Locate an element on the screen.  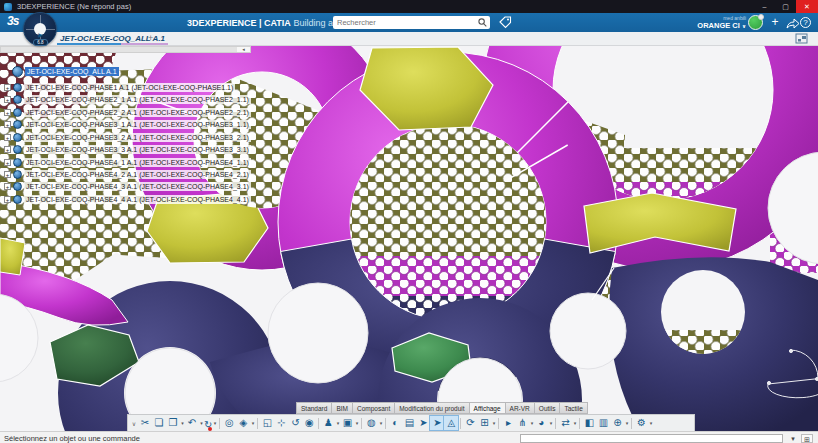
maximize-button: ▢ is located at coordinates (786, 6).